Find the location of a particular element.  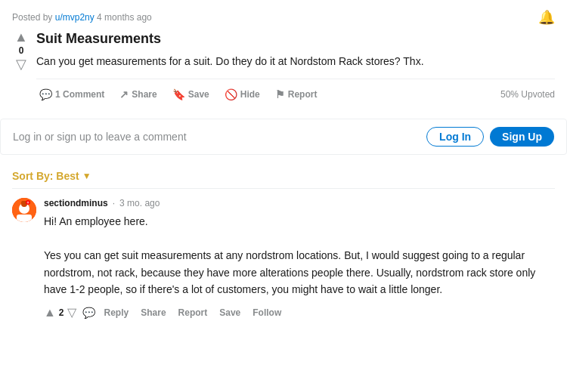

flag-icon: ⚑ is located at coordinates (280, 94).